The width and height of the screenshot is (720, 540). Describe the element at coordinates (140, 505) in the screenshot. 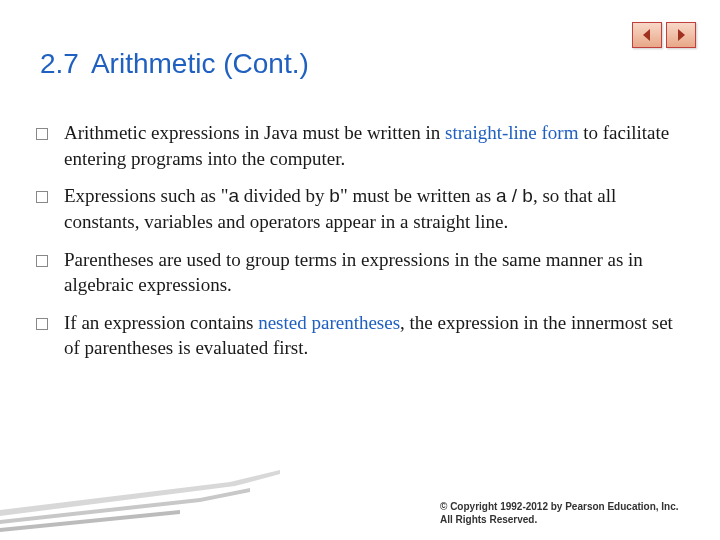

I see `corner-decoration` at that location.